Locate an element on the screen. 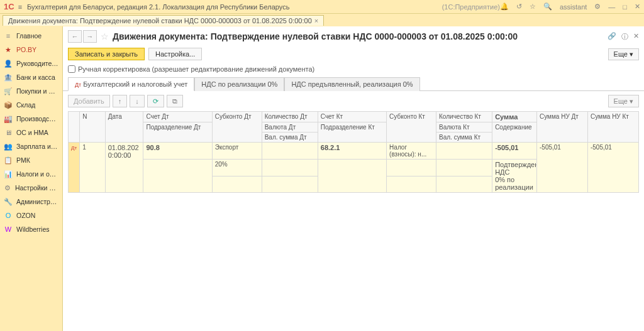  col-subkonto-dt: Субконто Дт is located at coordinates (236, 127).